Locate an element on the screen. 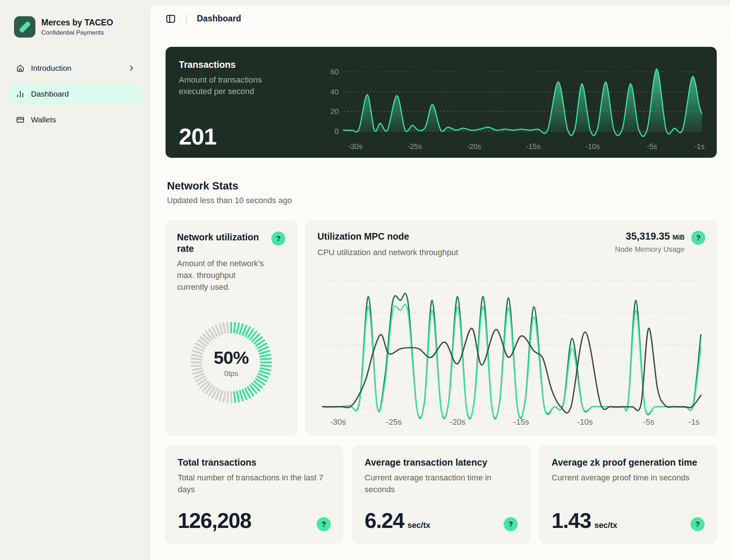  avg-zk-proof-unit: sec/tx is located at coordinates (606, 525).